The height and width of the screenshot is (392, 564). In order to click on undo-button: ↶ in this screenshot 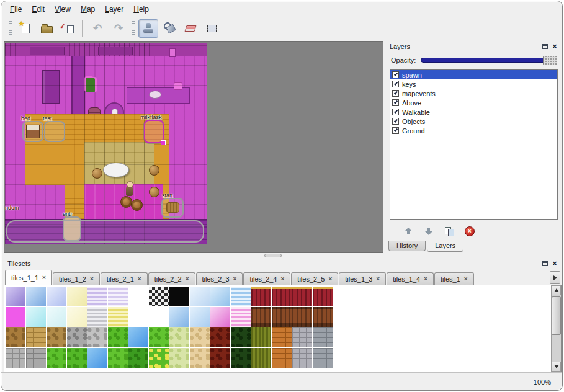, I will do `click(97, 29)`.